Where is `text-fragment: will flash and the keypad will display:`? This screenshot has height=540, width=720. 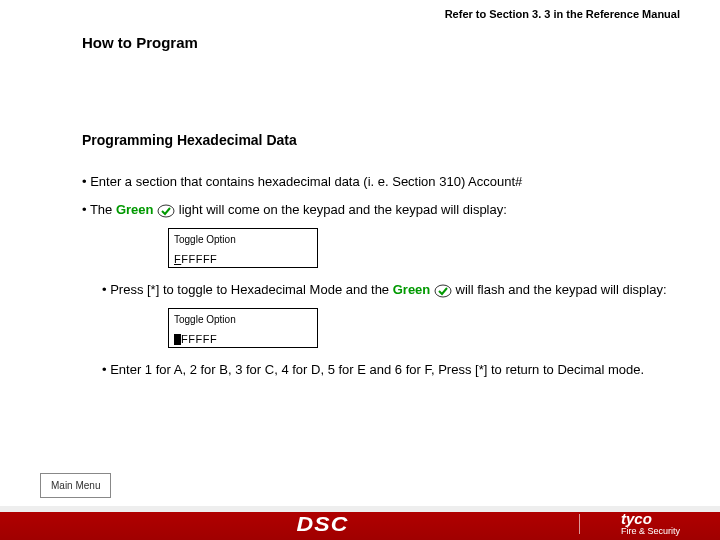 text-fragment: will flash and the keypad will display: is located at coordinates (560, 290).